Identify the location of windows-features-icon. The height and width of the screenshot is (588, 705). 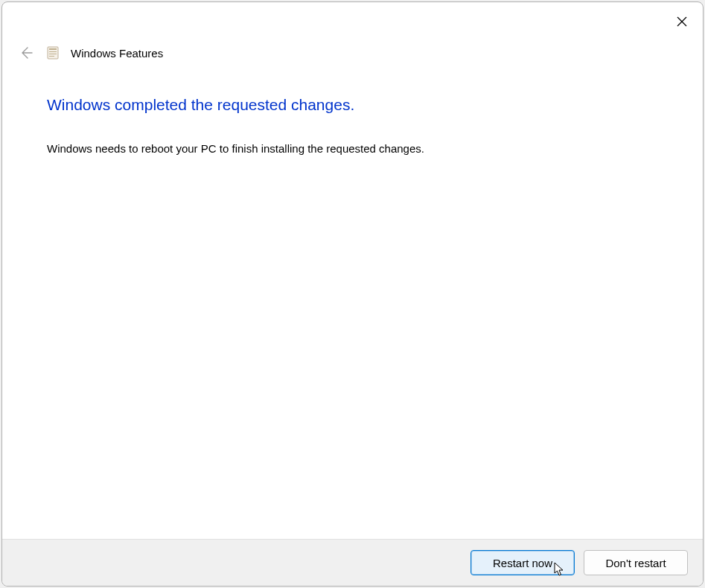
(53, 53).